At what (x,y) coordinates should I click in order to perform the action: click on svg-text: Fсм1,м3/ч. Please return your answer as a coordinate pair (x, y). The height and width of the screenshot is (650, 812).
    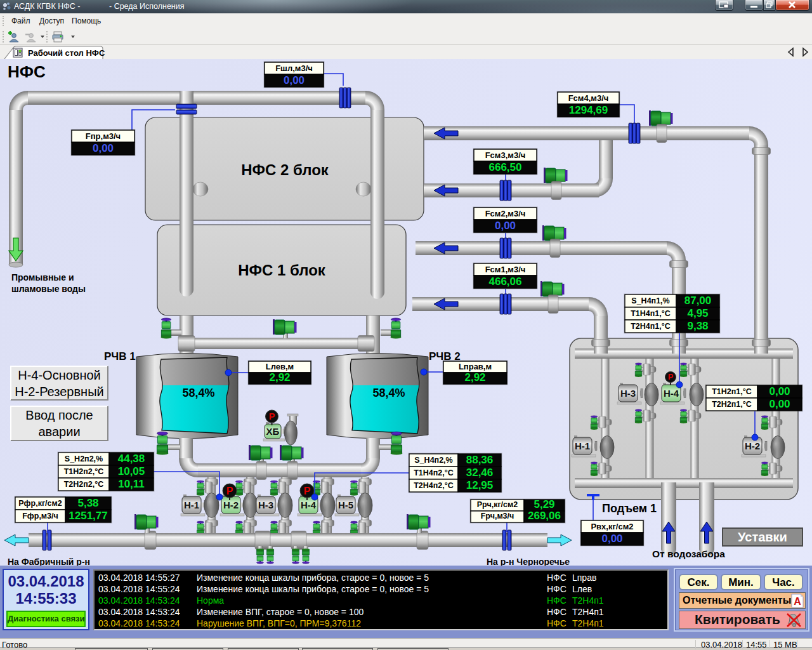
    Looking at the image, I should click on (506, 269).